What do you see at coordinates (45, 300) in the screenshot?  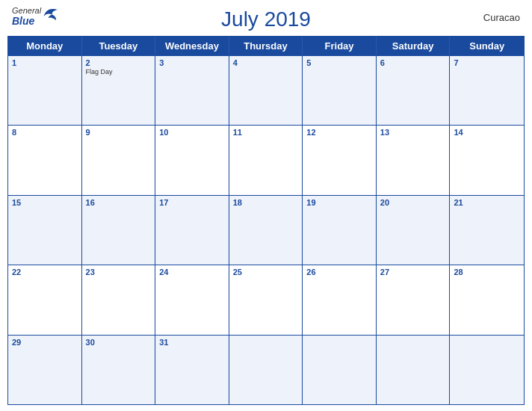 I see `day-cell-22: 22` at bounding box center [45, 300].